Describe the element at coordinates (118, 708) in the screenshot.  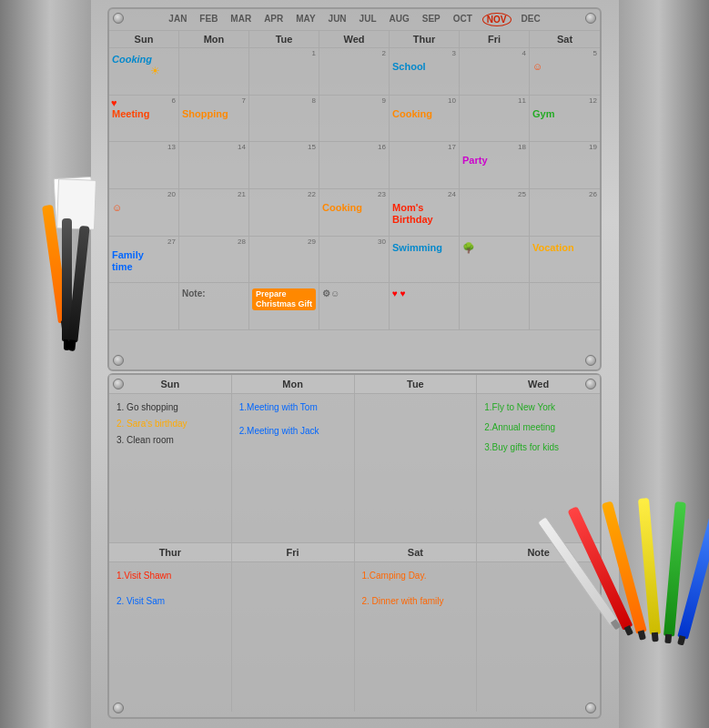
I see `screw-wk-bottom-left` at that location.